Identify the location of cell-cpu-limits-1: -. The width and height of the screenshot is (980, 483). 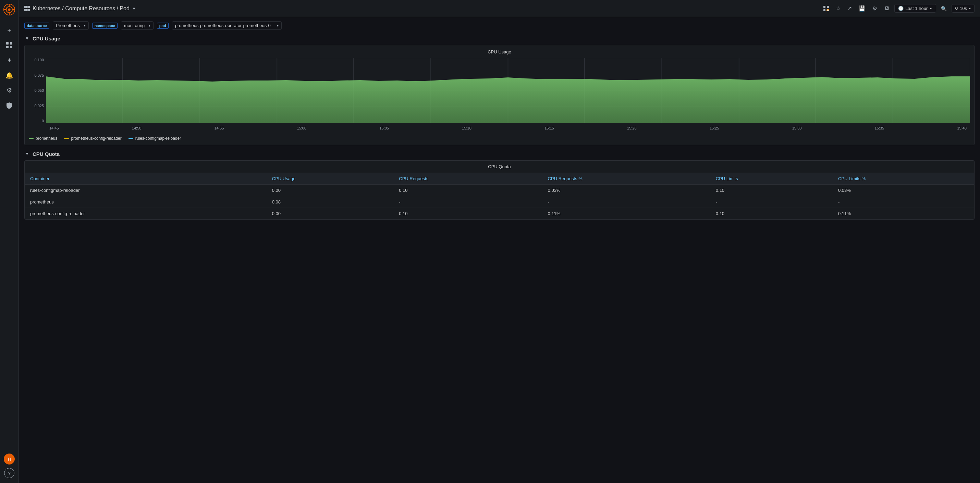
(772, 202).